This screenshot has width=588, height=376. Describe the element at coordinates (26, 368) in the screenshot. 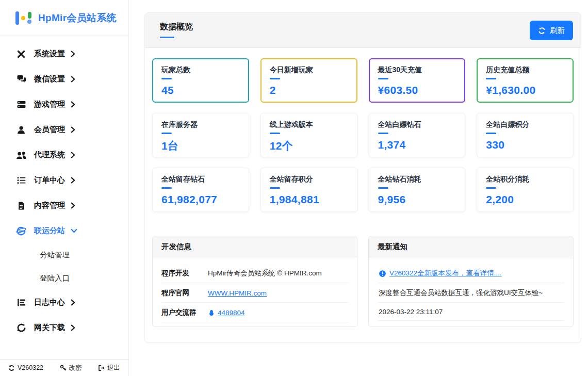

I see `version-badge: V260322` at that location.